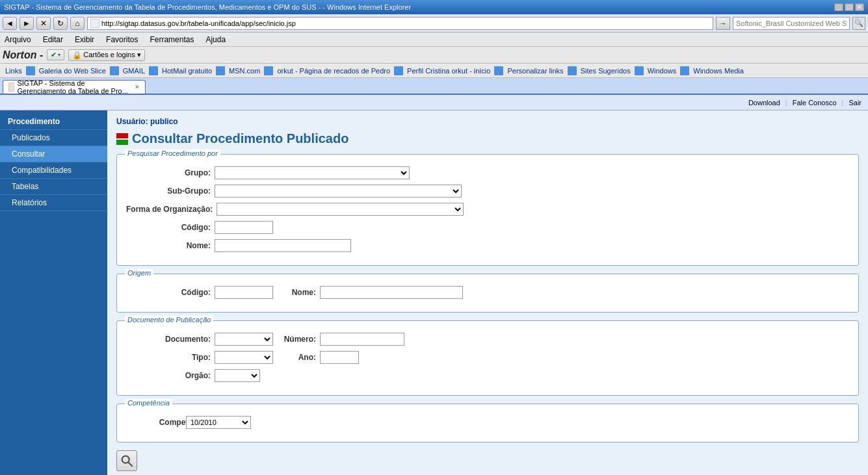 The height and width of the screenshot is (475, 868). I want to click on ano-input, so click(339, 357).